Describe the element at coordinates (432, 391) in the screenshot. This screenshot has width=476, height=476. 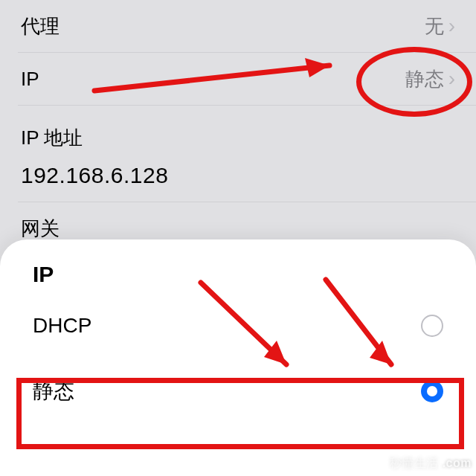
I see `radio-selected-icon` at that location.